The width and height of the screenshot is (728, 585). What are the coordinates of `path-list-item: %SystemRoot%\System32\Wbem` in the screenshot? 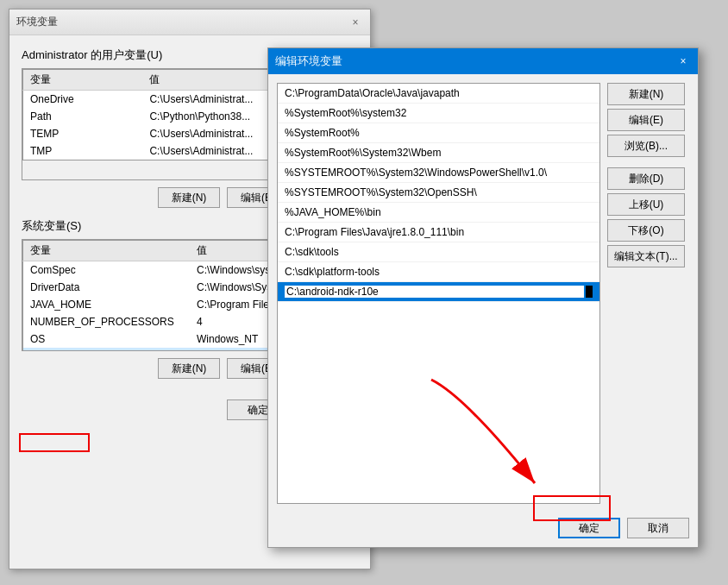 It's located at (438, 154).